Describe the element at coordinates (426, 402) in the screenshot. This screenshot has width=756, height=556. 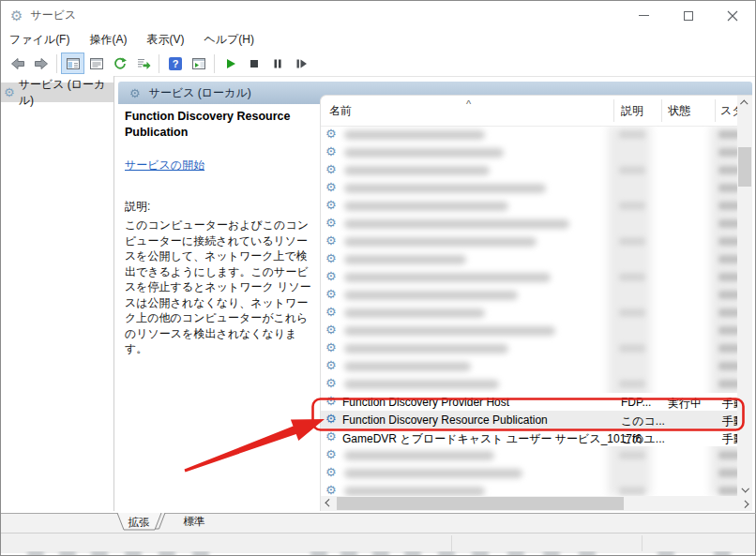
I see `service-name: Function Discovery Provider Host` at that location.